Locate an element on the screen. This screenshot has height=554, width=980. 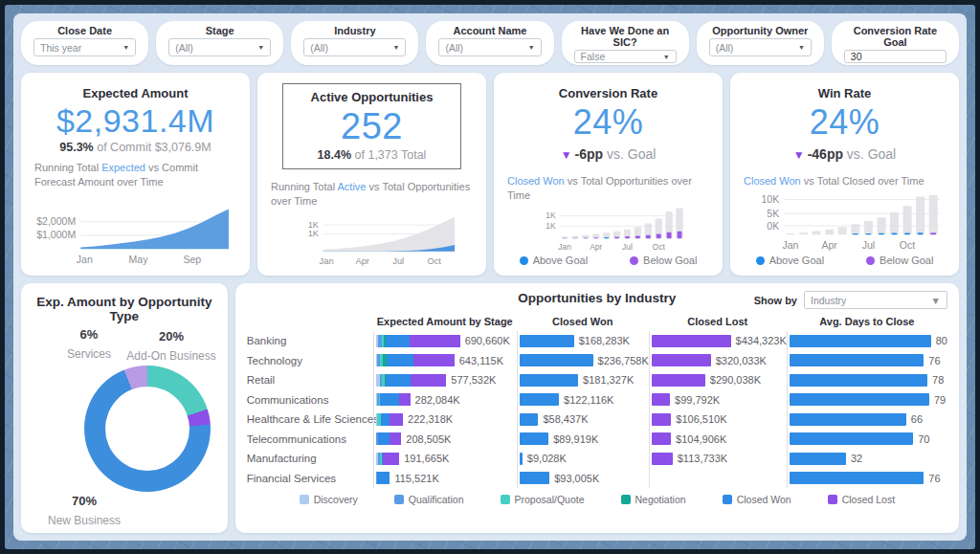
industry-row: Financial Services115,521K$93,005K76 is located at coordinates (597, 478).